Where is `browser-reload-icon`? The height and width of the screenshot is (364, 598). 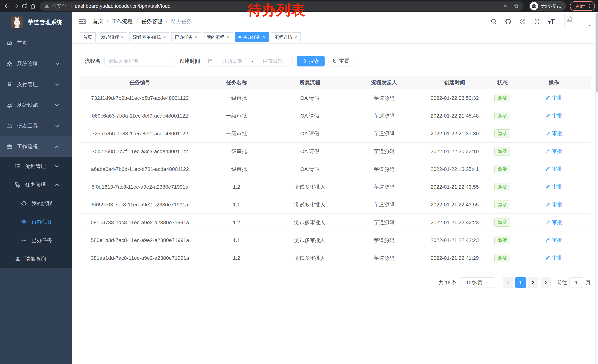
browser-reload-icon is located at coordinates (24, 6).